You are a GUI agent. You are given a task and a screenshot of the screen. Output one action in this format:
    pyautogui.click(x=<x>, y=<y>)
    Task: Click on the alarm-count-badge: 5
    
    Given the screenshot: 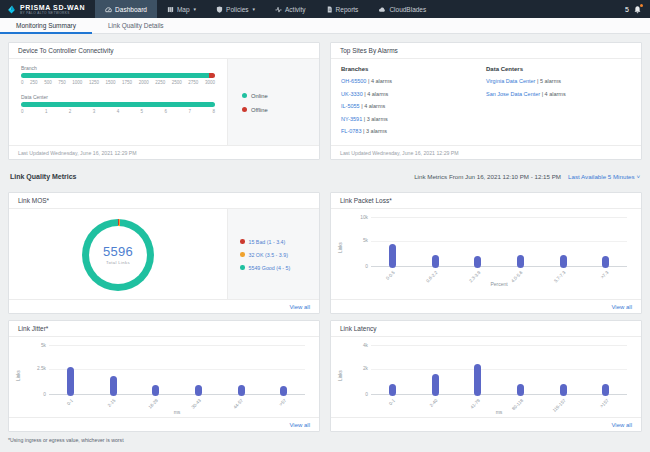 What is the action you would take?
    pyautogui.click(x=627, y=10)
    